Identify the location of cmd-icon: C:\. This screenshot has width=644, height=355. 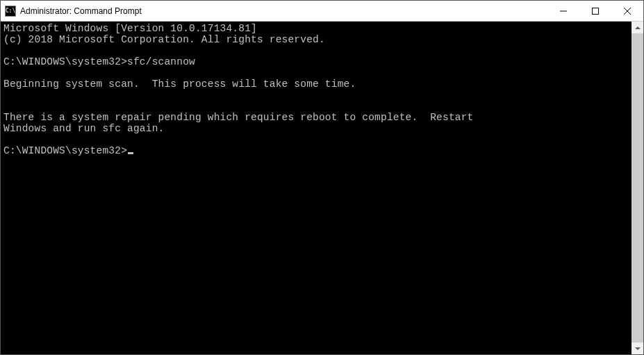
(10, 11).